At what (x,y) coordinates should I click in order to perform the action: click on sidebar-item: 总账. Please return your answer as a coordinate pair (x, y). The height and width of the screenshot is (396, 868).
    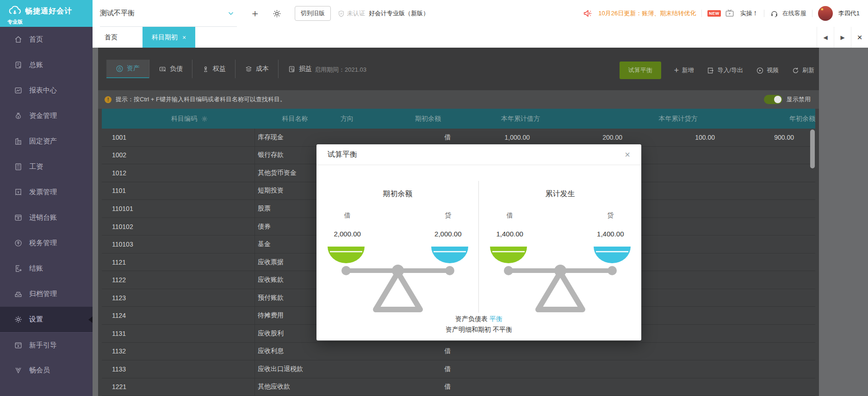
    Looking at the image, I should click on (46, 65).